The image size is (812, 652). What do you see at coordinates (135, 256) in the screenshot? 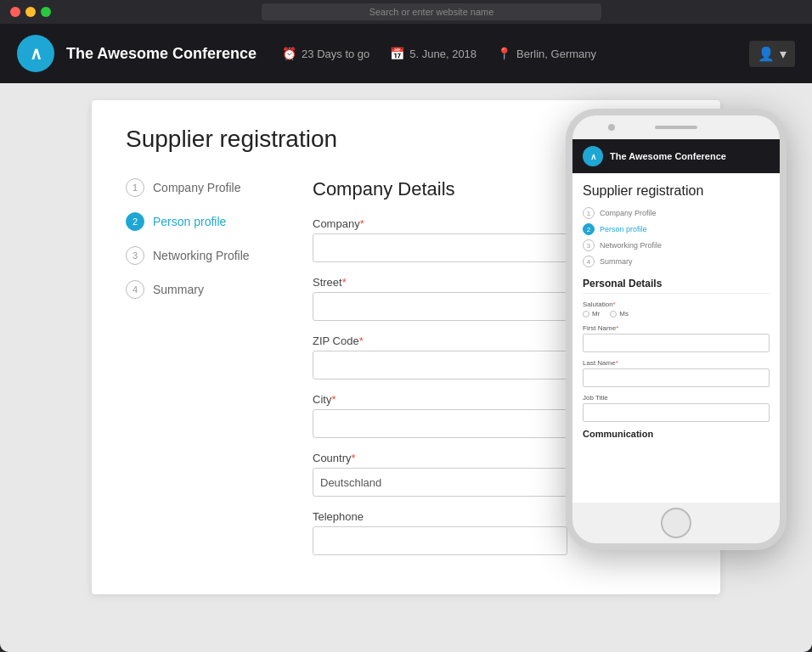
I see `step-3-number: 3` at bounding box center [135, 256].